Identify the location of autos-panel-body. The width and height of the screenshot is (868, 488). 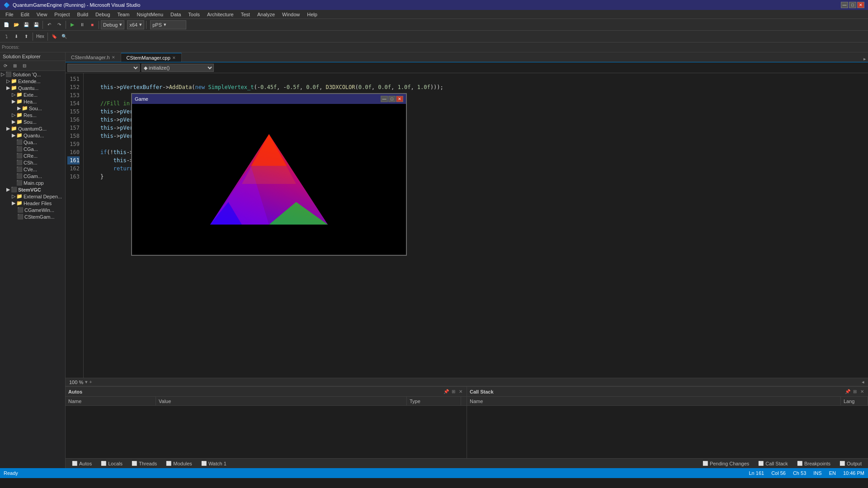
(266, 432).